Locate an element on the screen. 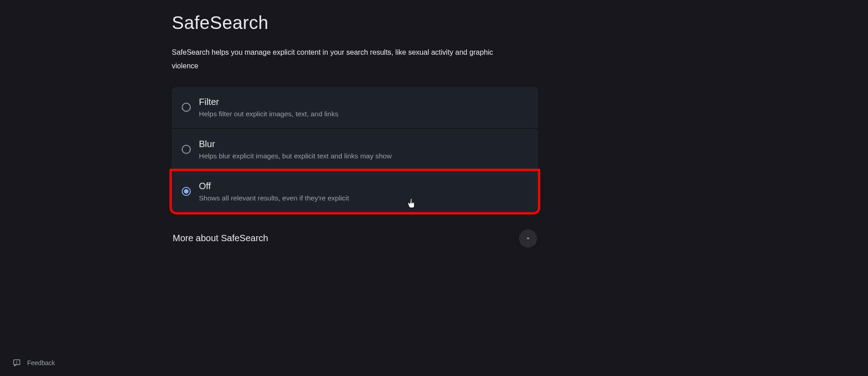 Image resolution: width=868 pixels, height=376 pixels. option-off: Off Shows all relevant results, even if … is located at coordinates (355, 192).